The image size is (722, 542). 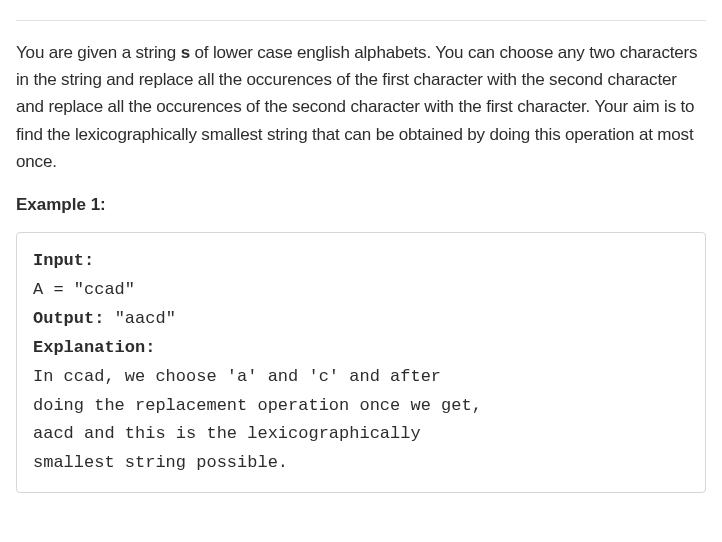 I want to click on explanation-text: In ccad, we choose 'a' and 'c' and after…, so click(x=262, y=420).